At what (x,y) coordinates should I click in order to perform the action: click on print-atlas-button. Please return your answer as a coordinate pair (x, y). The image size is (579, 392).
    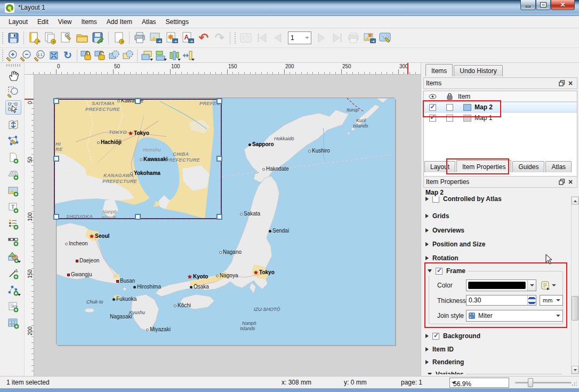
    Looking at the image, I should click on (353, 38).